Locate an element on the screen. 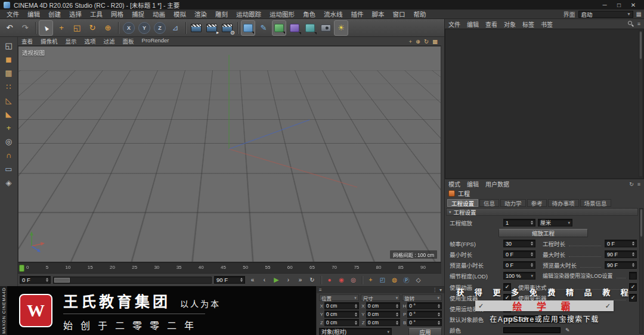 The width and height of the screenshot is (644, 335). close-button: ✕ is located at coordinates (633, 5).